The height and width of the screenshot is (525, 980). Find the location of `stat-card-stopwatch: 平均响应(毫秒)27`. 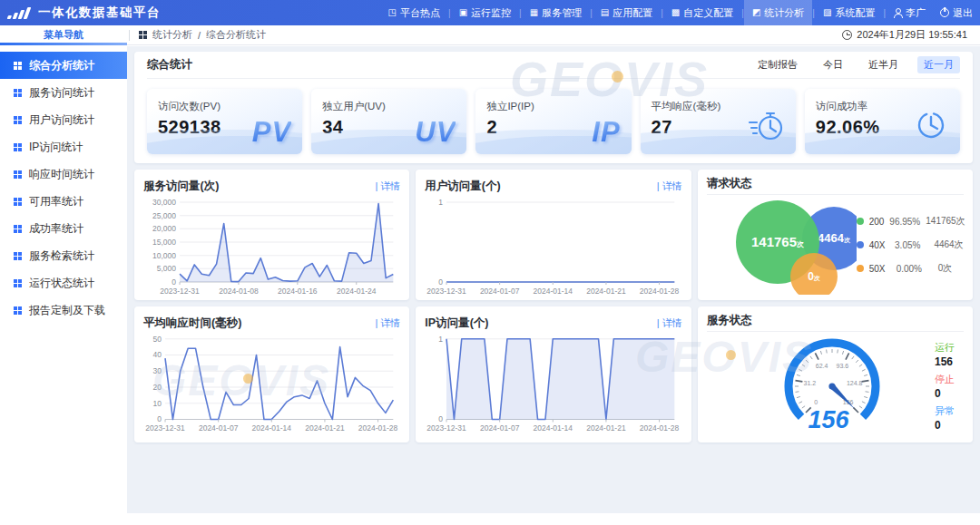

stat-card-stopwatch: 平均响应(毫秒)27 is located at coordinates (719, 122).